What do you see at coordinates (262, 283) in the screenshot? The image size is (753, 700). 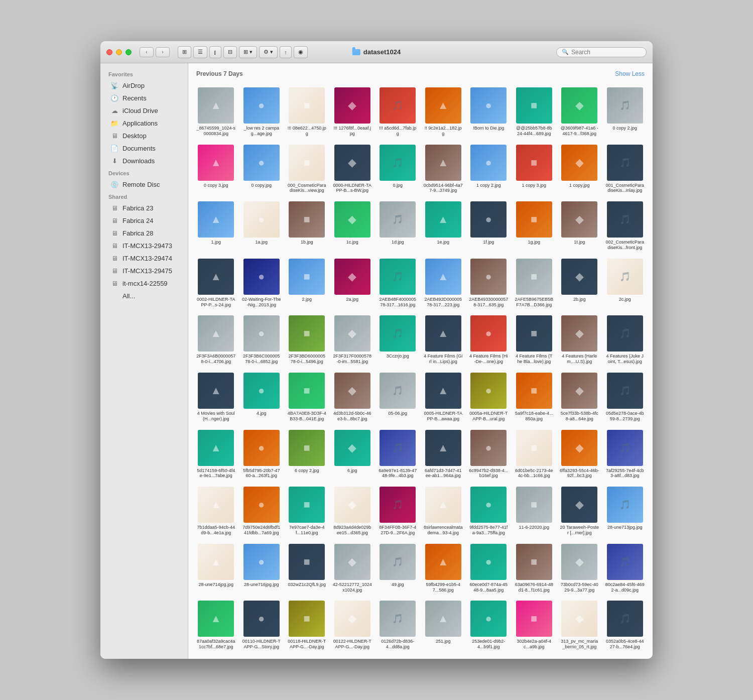 I see `file-item: ● 02-Waiting-For-The-Nig...2013.jpg` at bounding box center [262, 283].